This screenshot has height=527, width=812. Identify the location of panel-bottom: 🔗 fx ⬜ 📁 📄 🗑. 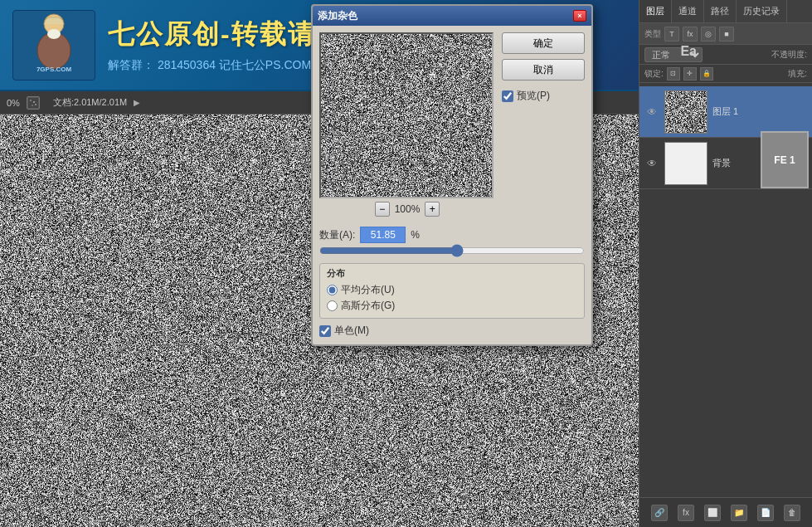
(726, 512).